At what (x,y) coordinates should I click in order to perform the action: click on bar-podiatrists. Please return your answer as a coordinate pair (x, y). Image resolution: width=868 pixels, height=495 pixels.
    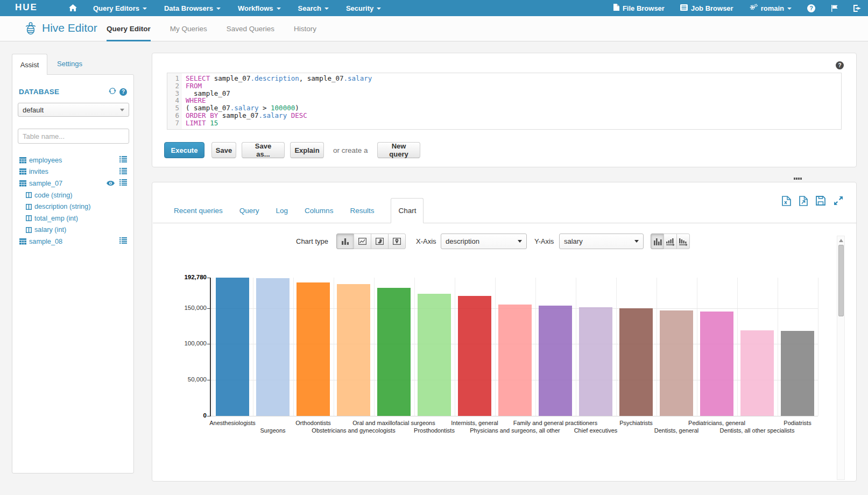
    Looking at the image, I should click on (798, 373).